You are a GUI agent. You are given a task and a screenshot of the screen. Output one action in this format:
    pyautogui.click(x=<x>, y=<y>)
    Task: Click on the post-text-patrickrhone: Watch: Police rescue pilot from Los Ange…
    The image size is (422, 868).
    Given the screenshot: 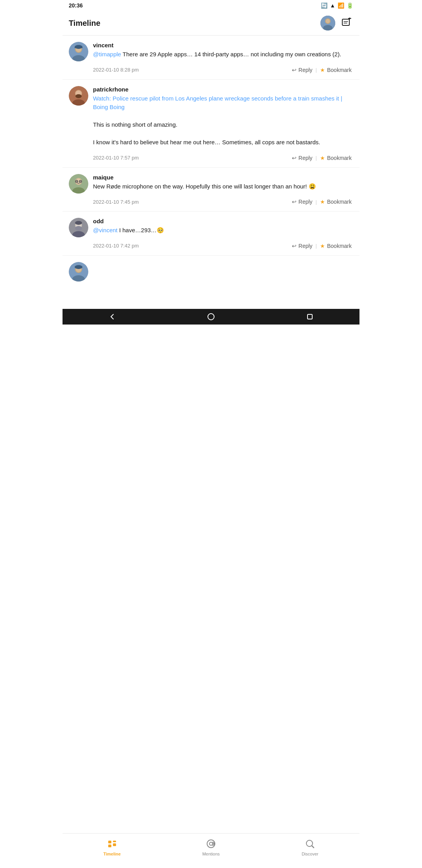 What is the action you would take?
    pyautogui.click(x=223, y=120)
    